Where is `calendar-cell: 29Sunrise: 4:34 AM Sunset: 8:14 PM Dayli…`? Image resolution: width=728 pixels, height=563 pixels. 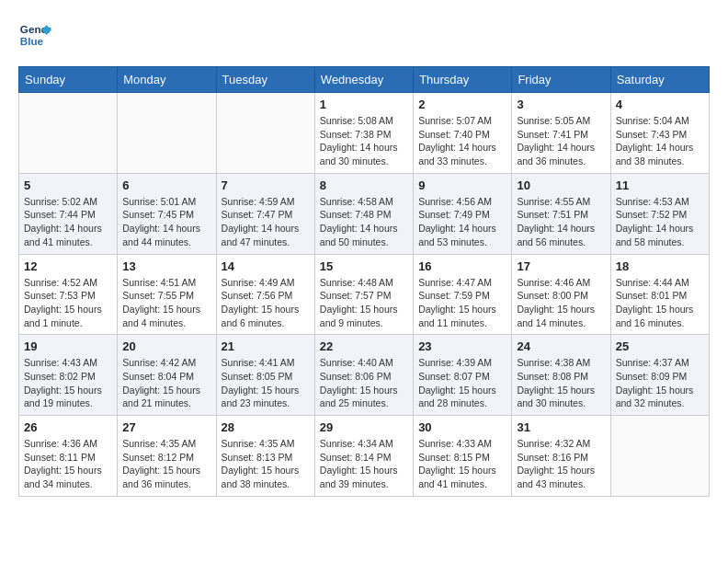 calendar-cell: 29Sunrise: 4:34 AM Sunset: 8:14 PM Dayli… is located at coordinates (364, 456).